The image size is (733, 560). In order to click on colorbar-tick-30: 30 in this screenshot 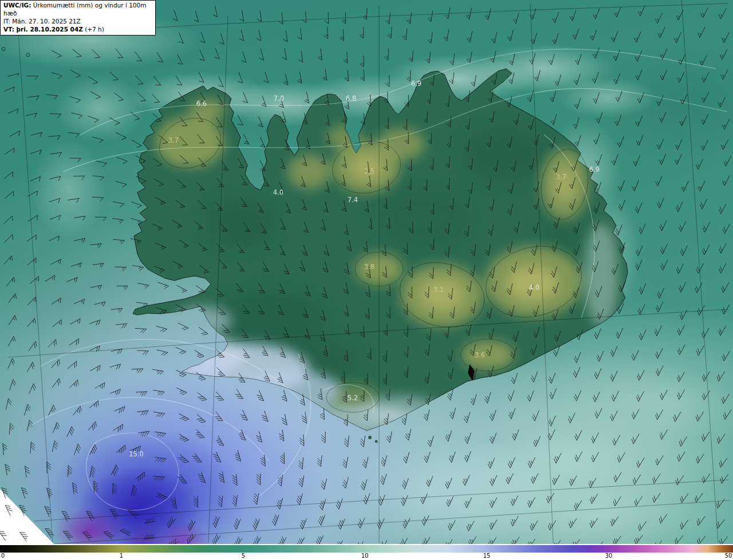, I will do `click(609, 555)`.